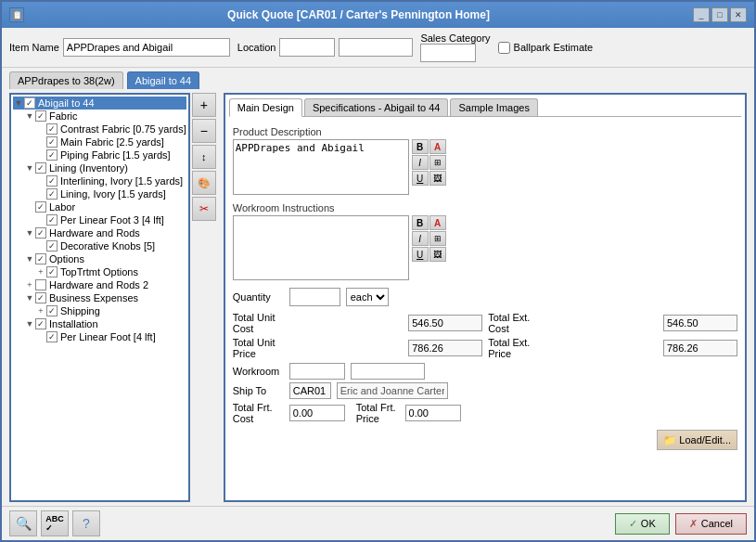  Describe the element at coordinates (111, 155) in the screenshot. I see `list-item: Piping Fabric [1.5 yards]` at that location.